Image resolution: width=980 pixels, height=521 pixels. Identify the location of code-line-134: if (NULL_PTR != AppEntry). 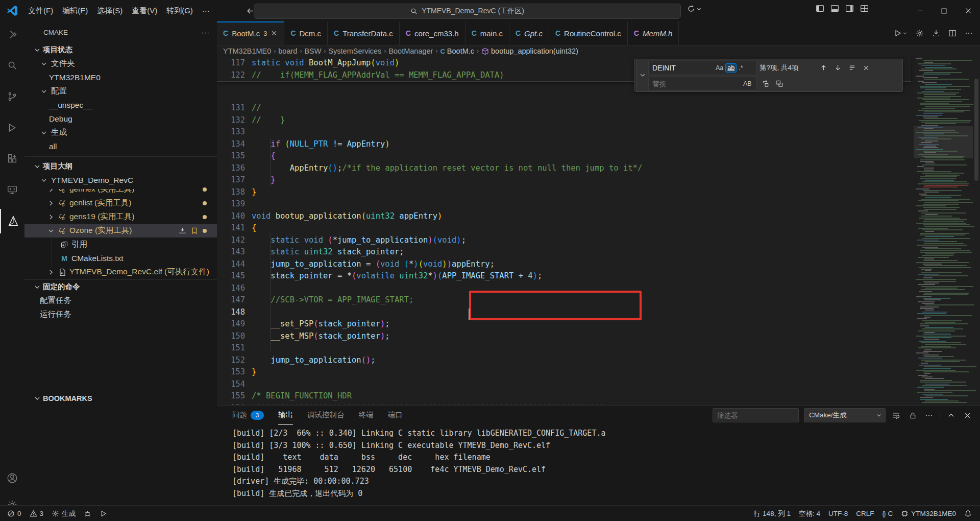
(321, 145).